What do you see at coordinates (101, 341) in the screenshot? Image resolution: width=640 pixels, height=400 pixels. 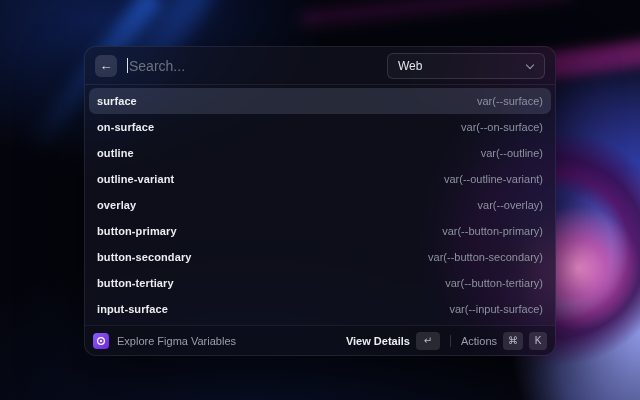 I see `target-icon` at bounding box center [101, 341].